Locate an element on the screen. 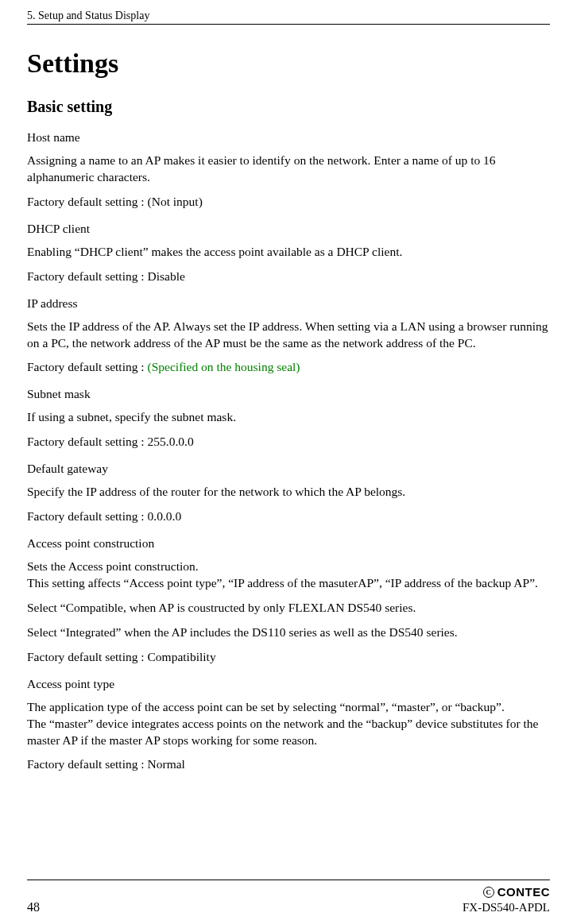  setting-default: Factory default setting : (Specified on … is located at coordinates (288, 367).